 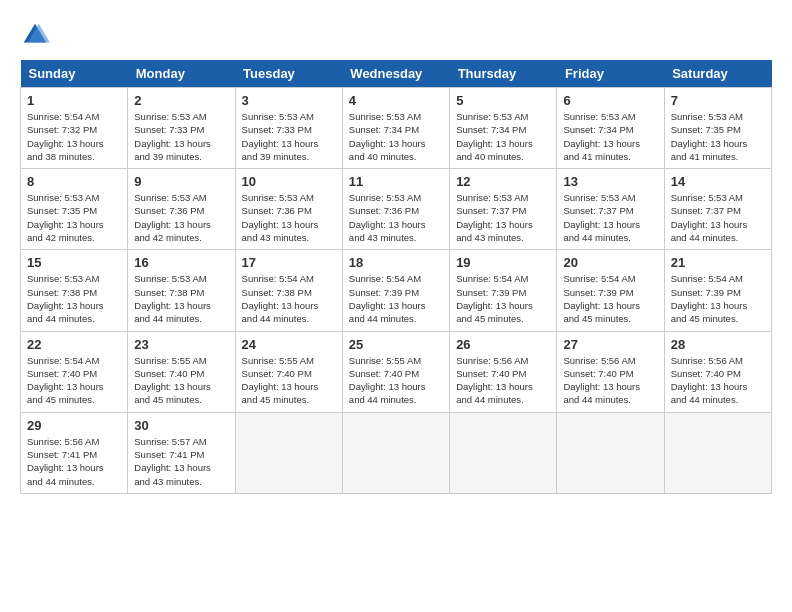 I want to click on header-day-saturday: Saturday, so click(x=718, y=74).